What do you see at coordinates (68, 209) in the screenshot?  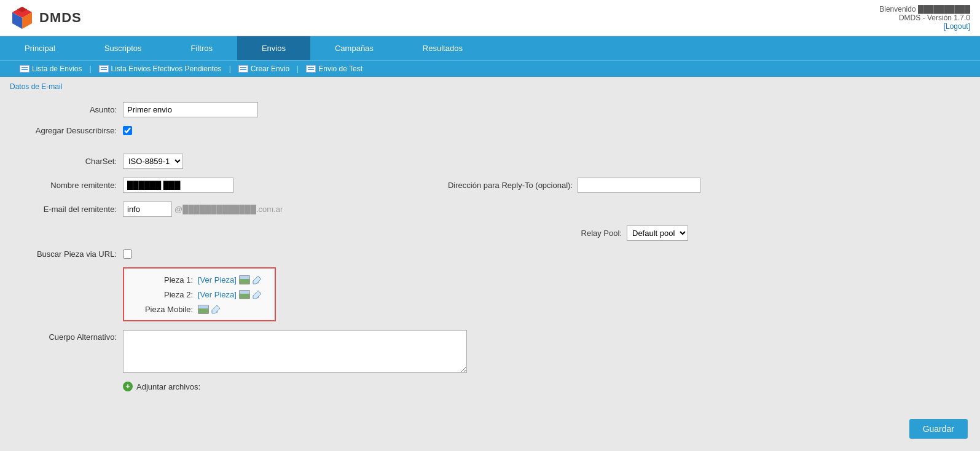 I see `email-remitente-label: E-mail del remitente:` at bounding box center [68, 209].